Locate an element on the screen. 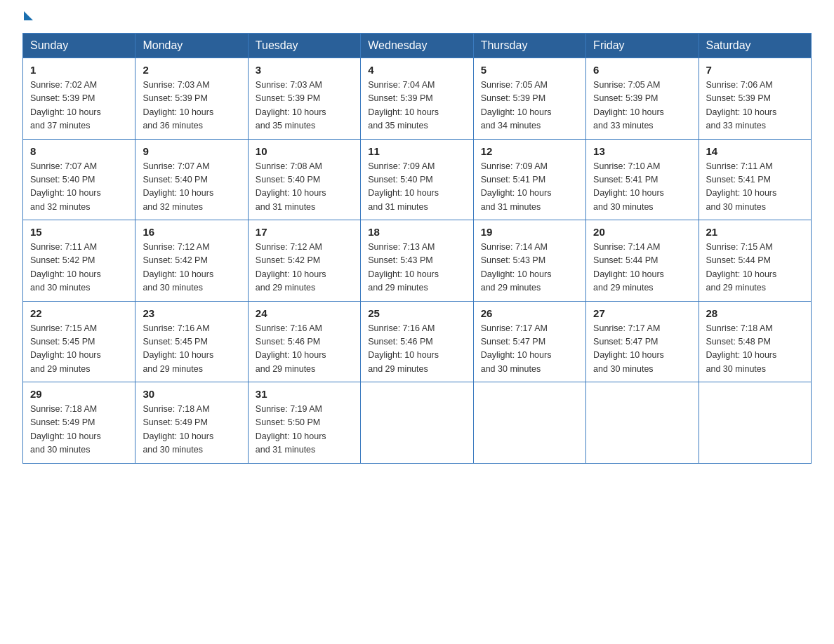  day-number: 29 is located at coordinates (79, 394).